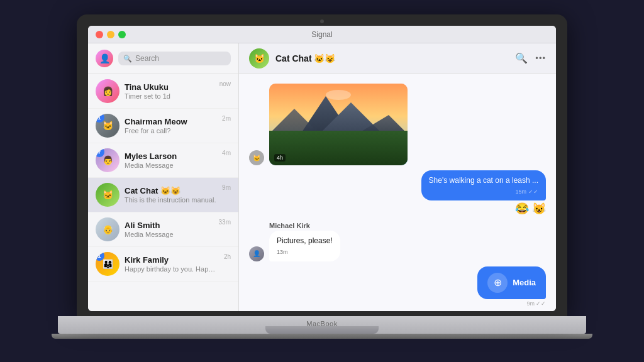 This screenshot has height=362, width=644. I want to click on laptop-brand: MacBook, so click(322, 324).